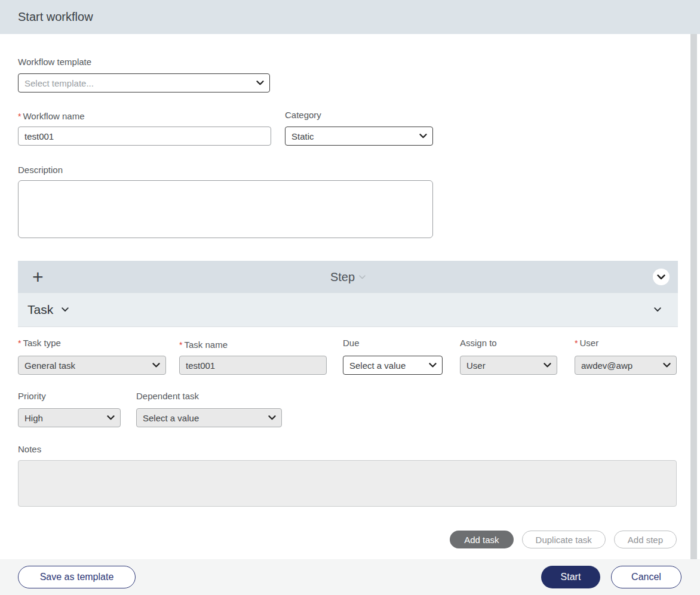 The image size is (700, 595). Describe the element at coordinates (55, 62) in the screenshot. I see `workflow-template-label: Workflow template` at that location.